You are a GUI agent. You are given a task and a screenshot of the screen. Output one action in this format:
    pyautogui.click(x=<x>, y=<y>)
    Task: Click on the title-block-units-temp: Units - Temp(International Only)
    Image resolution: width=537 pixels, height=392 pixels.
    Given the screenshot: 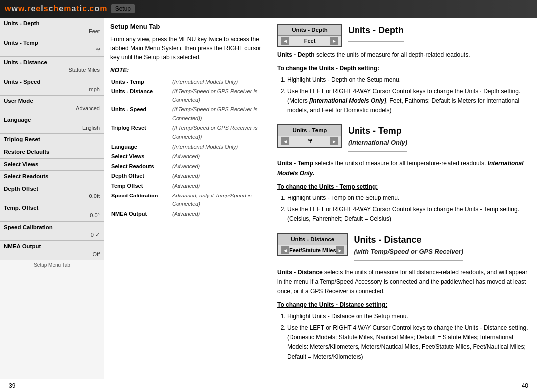 What is the action you would take?
    pyautogui.click(x=378, y=140)
    